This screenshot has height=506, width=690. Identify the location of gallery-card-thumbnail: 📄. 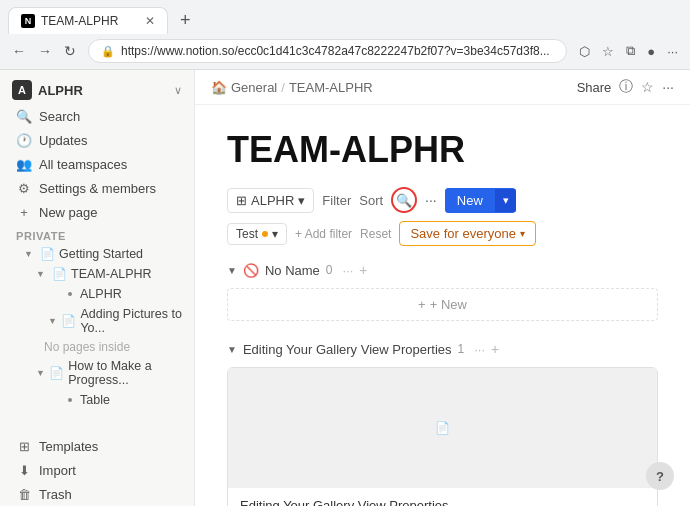
(442, 428).